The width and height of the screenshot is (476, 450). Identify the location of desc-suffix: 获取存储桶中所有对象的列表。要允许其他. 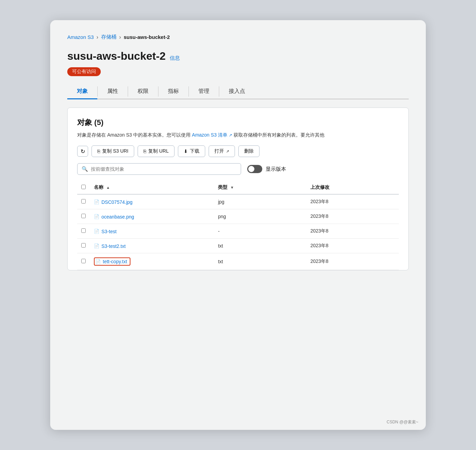
(279, 135).